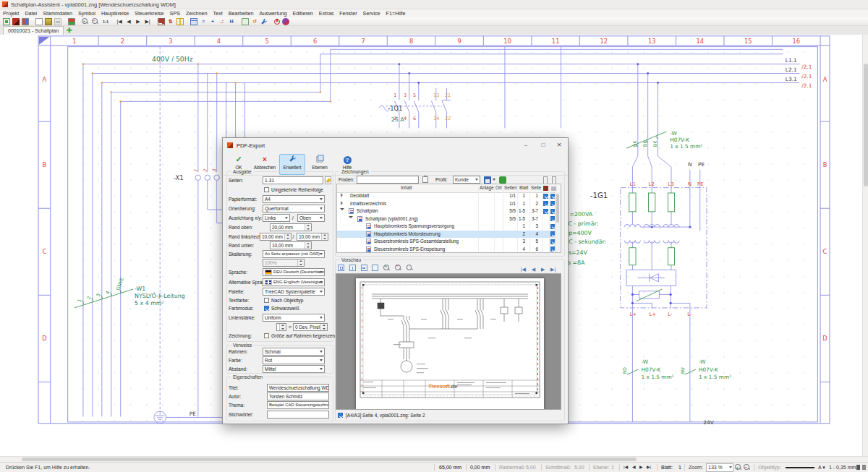  What do you see at coordinates (106, 22) in the screenshot?
I see `zoom-1-1-icon: 1:1` at bounding box center [106, 22].